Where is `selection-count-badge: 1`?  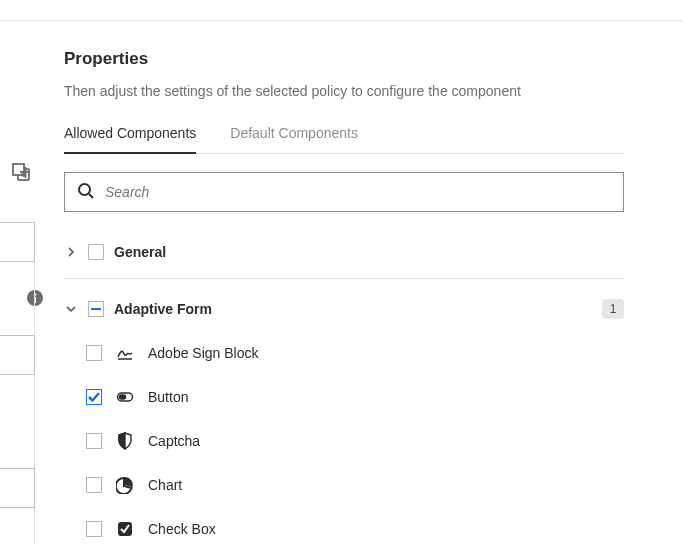
selection-count-badge: 1 is located at coordinates (613, 309).